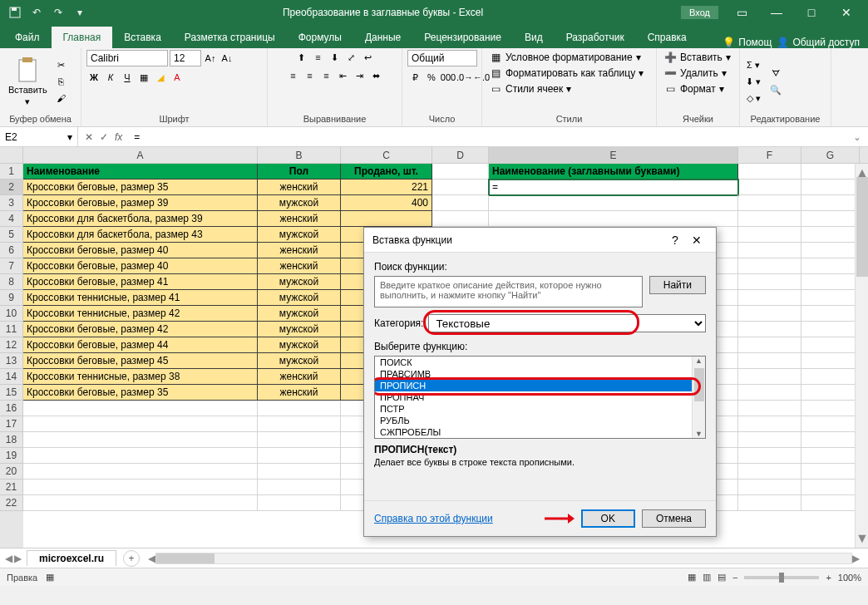  Describe the element at coordinates (327, 76) in the screenshot. I see `align-right-icon: ≡` at that location.